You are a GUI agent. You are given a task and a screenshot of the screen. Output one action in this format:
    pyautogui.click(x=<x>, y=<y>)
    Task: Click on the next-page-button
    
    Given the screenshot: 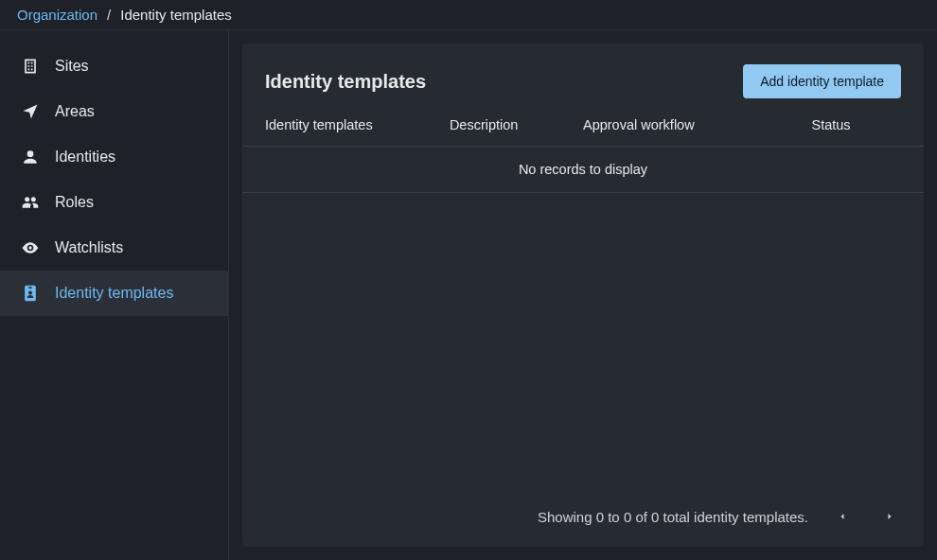 What is the action you would take?
    pyautogui.click(x=890, y=516)
    